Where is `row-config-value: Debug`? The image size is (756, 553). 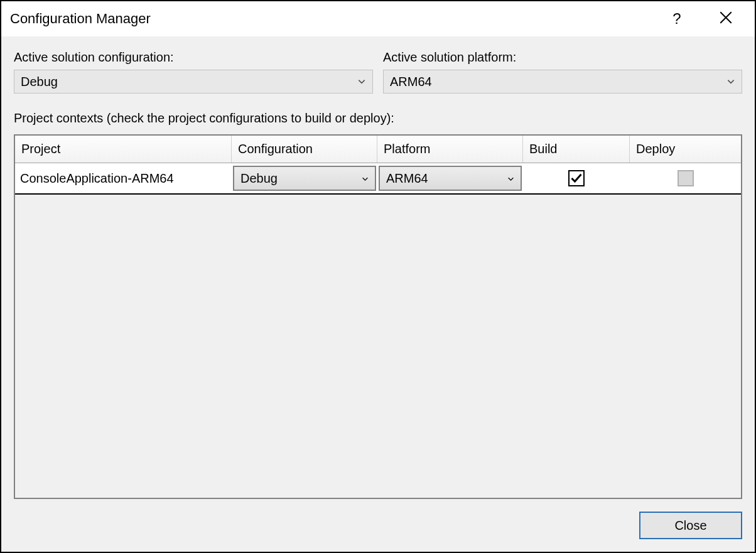 row-config-value: Debug is located at coordinates (259, 178).